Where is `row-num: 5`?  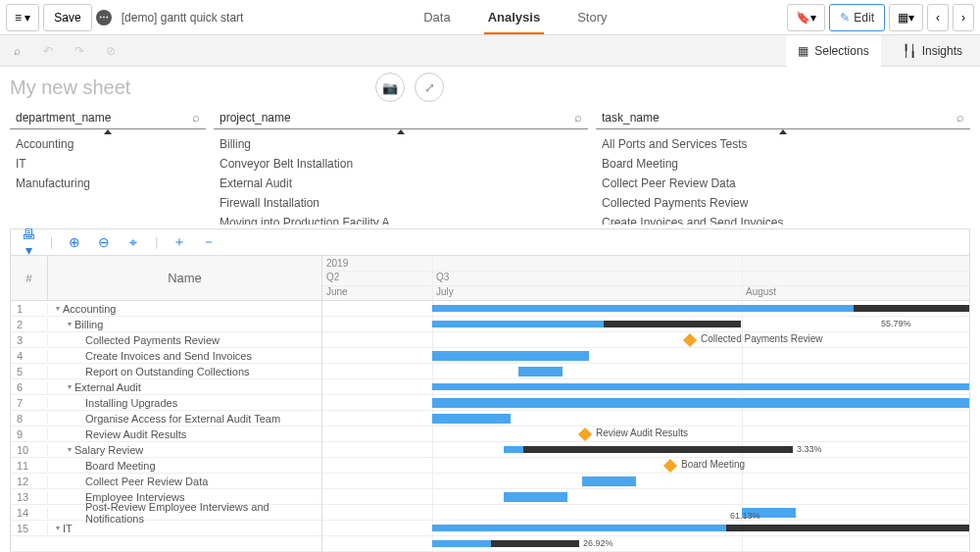 row-num: 5 is located at coordinates (29, 372).